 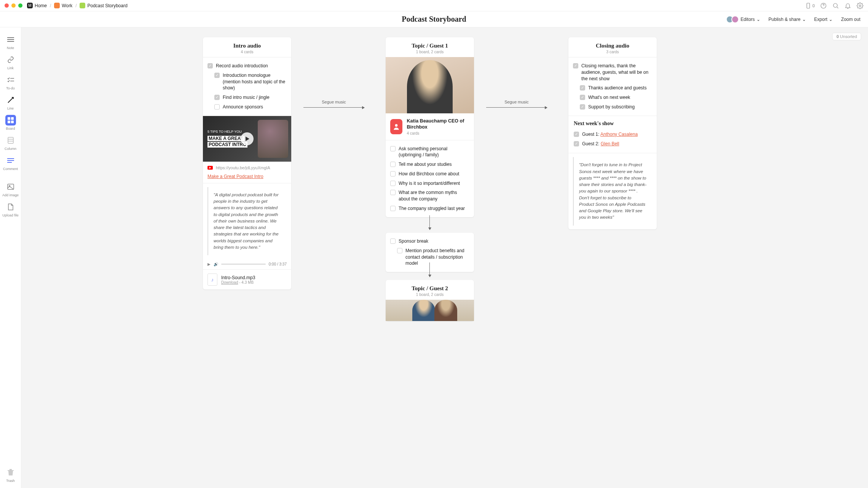 What do you see at coordinates (244, 264) in the screenshot?
I see `audio-progress` at bounding box center [244, 264].